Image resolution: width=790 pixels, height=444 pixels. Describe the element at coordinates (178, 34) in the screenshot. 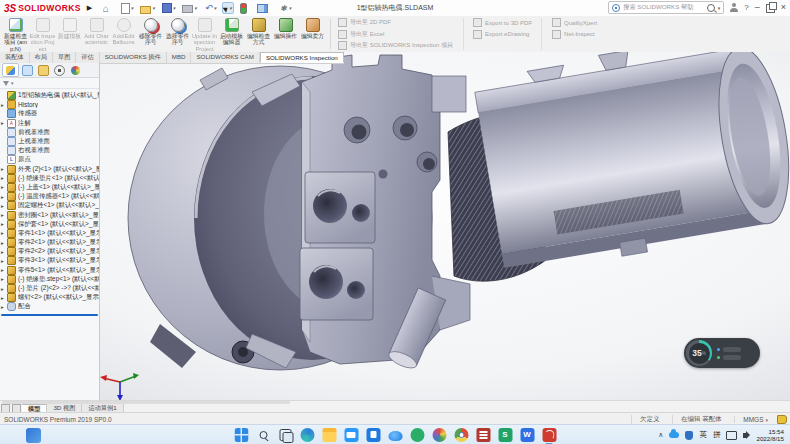

I see `ribbon-button: 选择零件序号` at that location.